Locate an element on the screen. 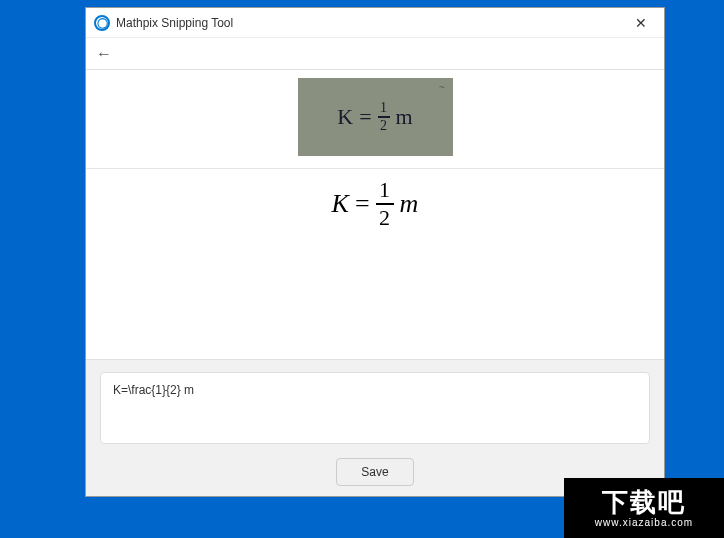  math-var-m: m is located at coordinates (410, 204).